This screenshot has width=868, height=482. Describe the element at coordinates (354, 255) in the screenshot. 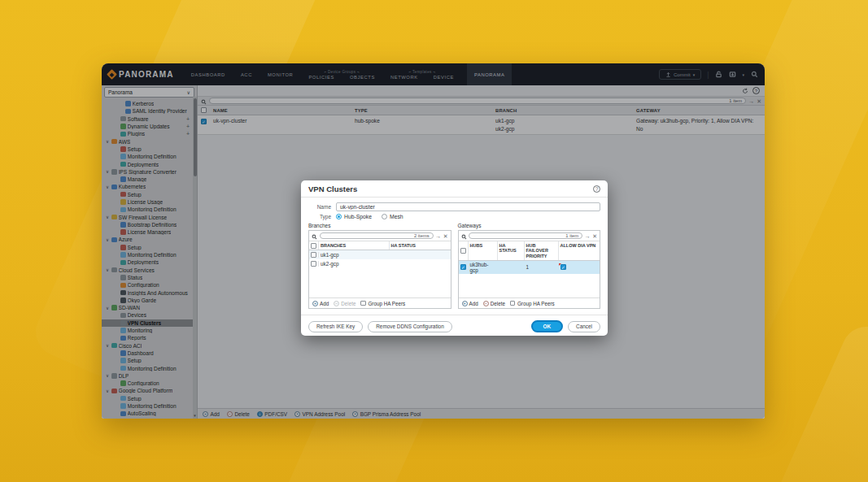

I see `branch-name: uk1-gcp` at that location.